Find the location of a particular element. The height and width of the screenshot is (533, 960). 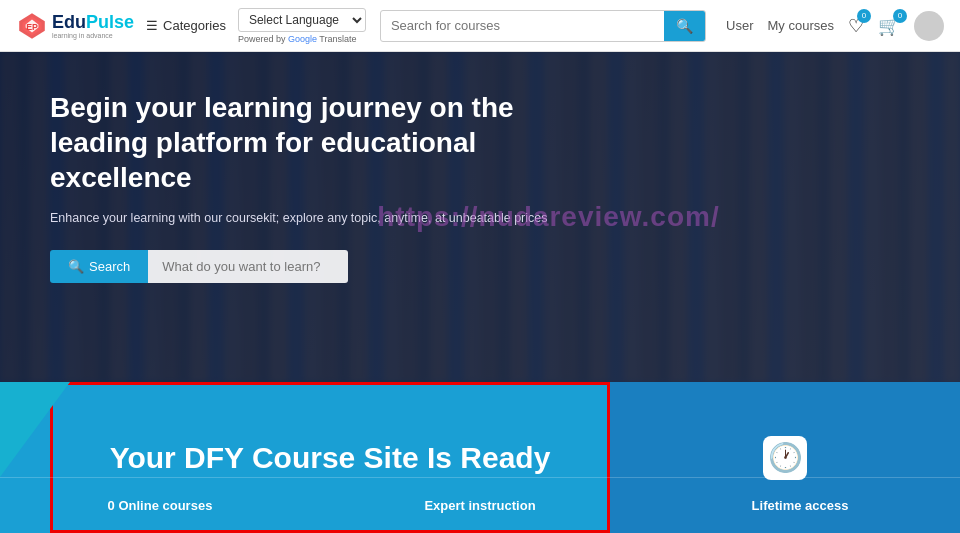

stats-bar: 0 Online courses Expert instruction Life… is located at coordinates (480, 505).